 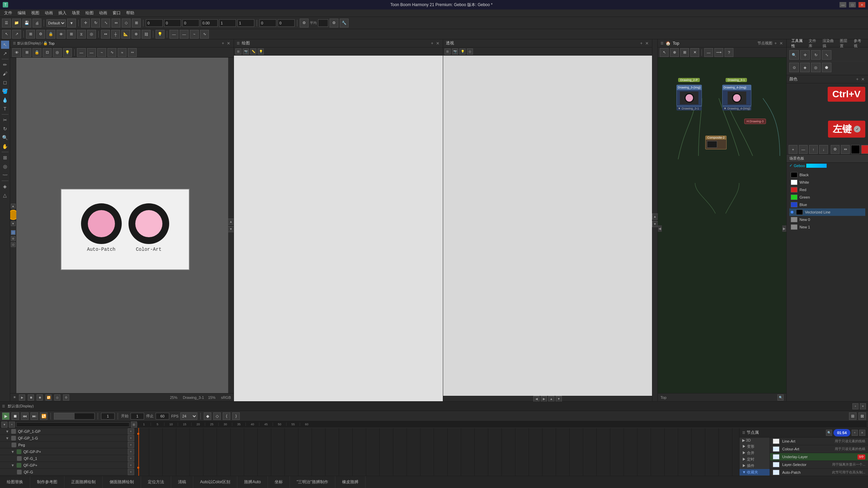 What do you see at coordinates (5, 166) in the screenshot?
I see `tool-node: ◎` at bounding box center [5, 166].